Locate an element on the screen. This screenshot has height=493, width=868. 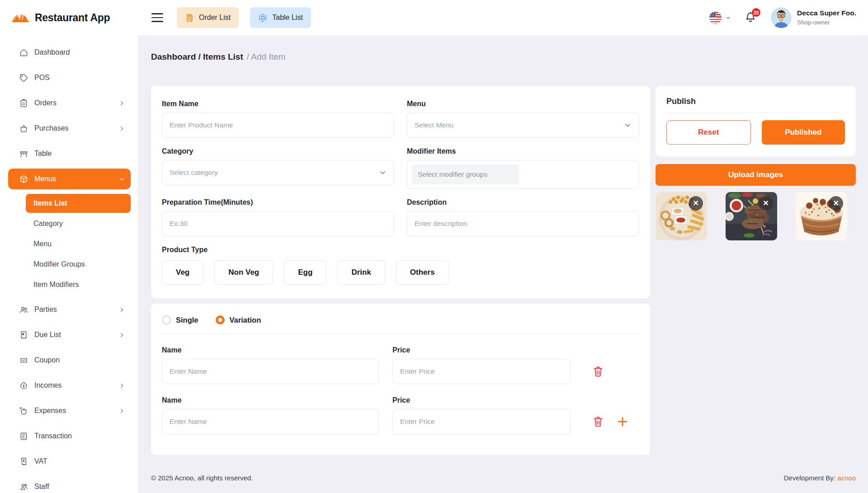
uploaded-image-grilled-kebab-skewers: ✕ is located at coordinates (751, 216).